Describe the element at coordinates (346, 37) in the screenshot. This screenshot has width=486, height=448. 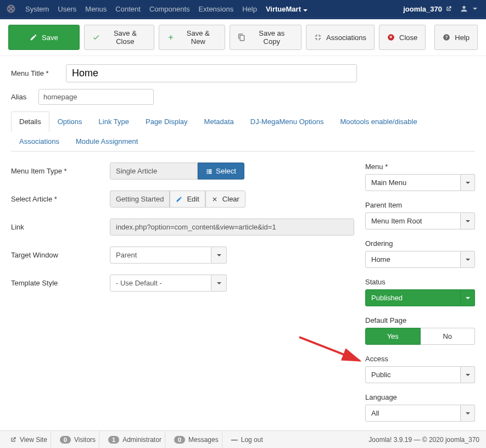
I see `associations-label: Associations` at that location.